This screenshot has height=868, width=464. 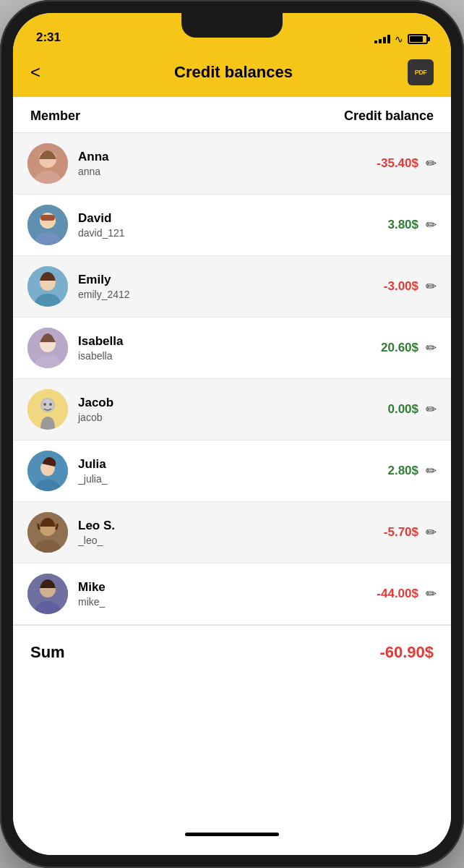 I want to click on balance-amount: 2.80$, so click(x=403, y=471).